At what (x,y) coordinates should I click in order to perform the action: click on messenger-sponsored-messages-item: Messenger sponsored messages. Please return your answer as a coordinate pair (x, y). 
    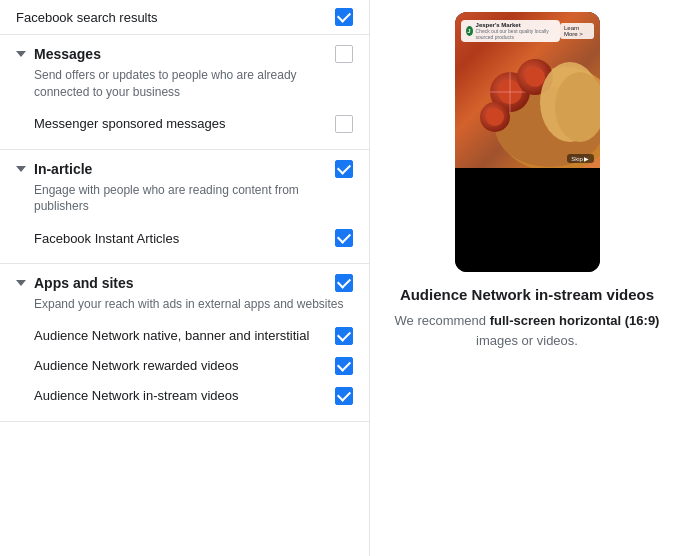
    Looking at the image, I should click on (184, 124).